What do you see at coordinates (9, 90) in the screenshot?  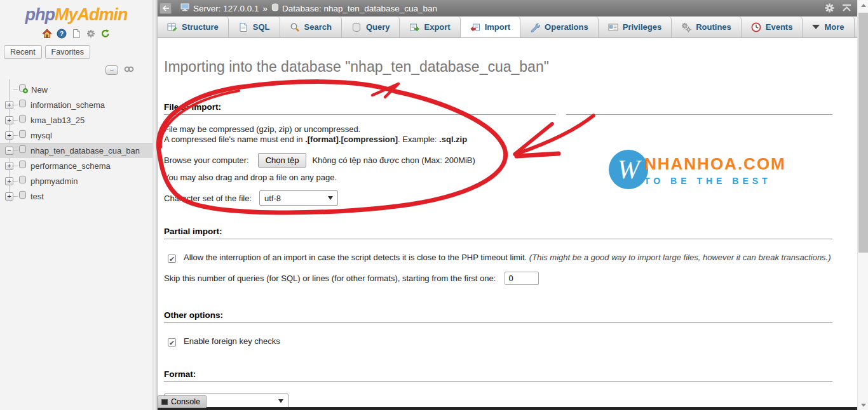 I see `tree-spacer` at bounding box center [9, 90].